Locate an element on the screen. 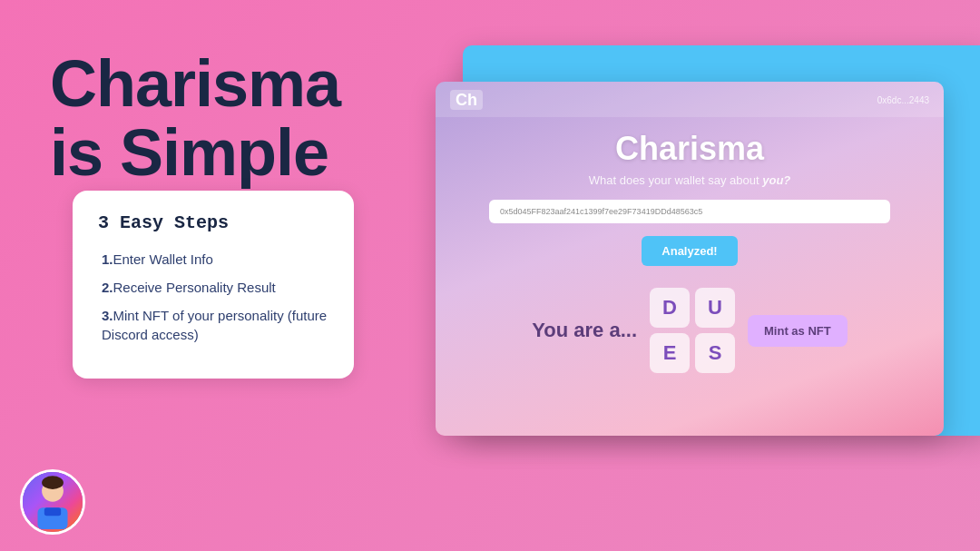 The height and width of the screenshot is (551, 980). heading-line1: Charisma is located at coordinates (195, 84).